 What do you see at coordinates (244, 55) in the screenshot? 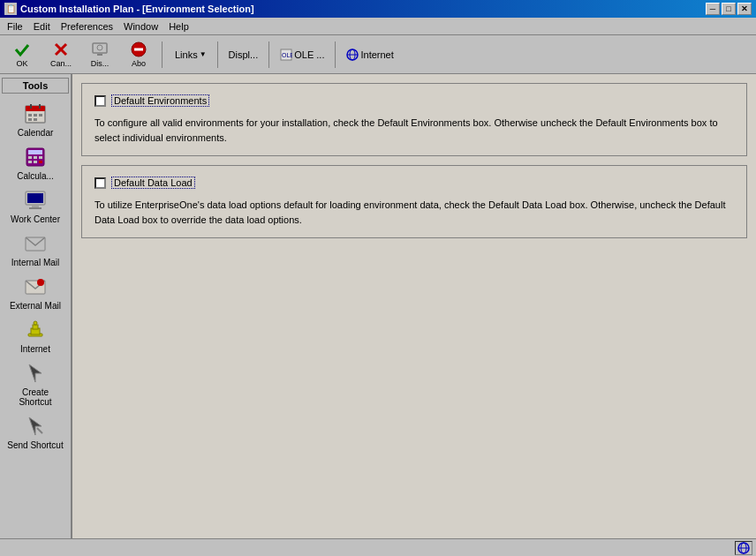
I see `display2-label: Displ...` at bounding box center [244, 55].